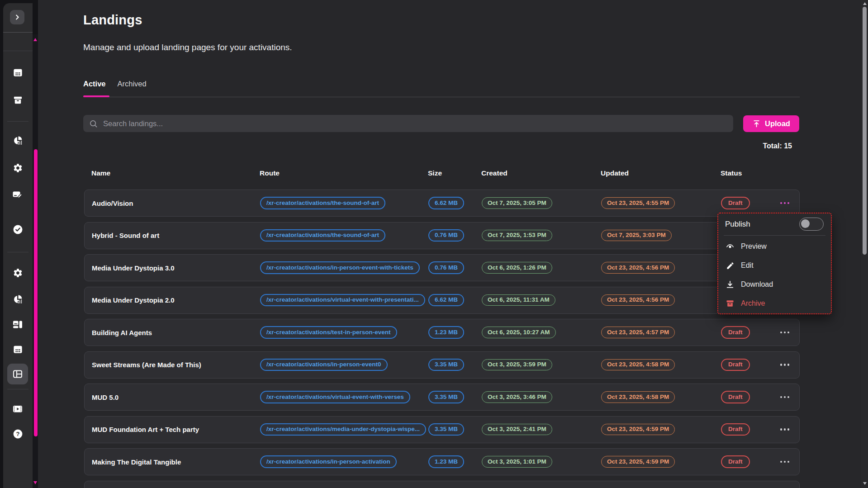 This screenshot has width=868, height=488. What do you see at coordinates (754, 246) in the screenshot?
I see `menu-item-label: Preview` at bounding box center [754, 246].